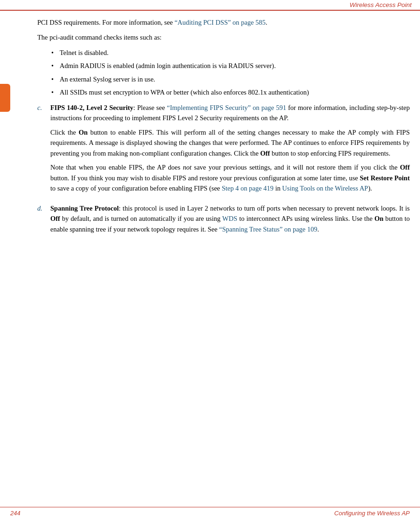 This screenshot has height=519, width=420. Describe the element at coordinates (106, 22) in the screenshot. I see `intro-text: PCI DSS requirements. For more informati…` at that location.